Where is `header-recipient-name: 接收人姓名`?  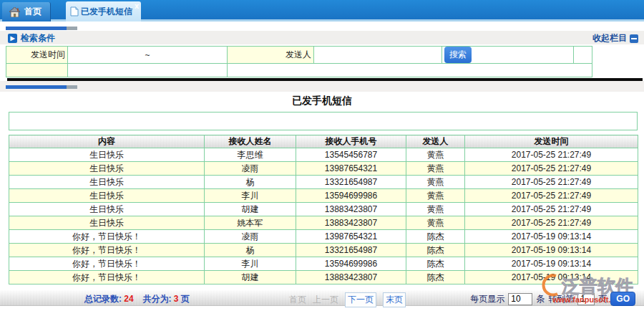
header-recipient-name: 接收人姓名 is located at coordinates (250, 142).